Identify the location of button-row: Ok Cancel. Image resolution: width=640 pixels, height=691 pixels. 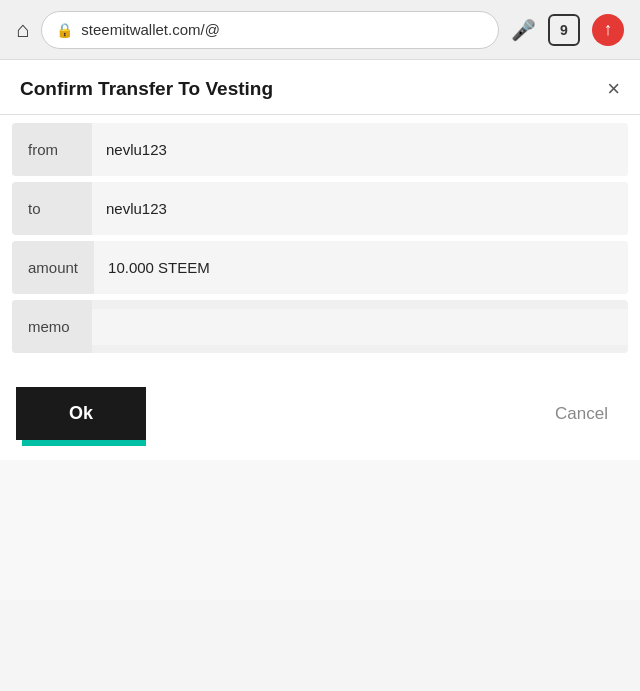
(320, 410).